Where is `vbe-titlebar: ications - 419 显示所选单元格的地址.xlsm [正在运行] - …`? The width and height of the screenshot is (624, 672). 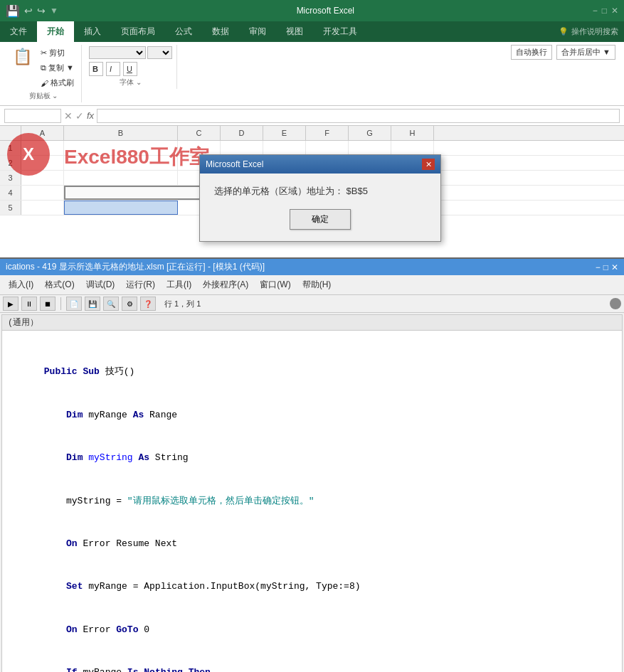
vbe-titlebar: ications - 419 显示所选单元格的地址.xlsm [正在运行] - … is located at coordinates (312, 267).